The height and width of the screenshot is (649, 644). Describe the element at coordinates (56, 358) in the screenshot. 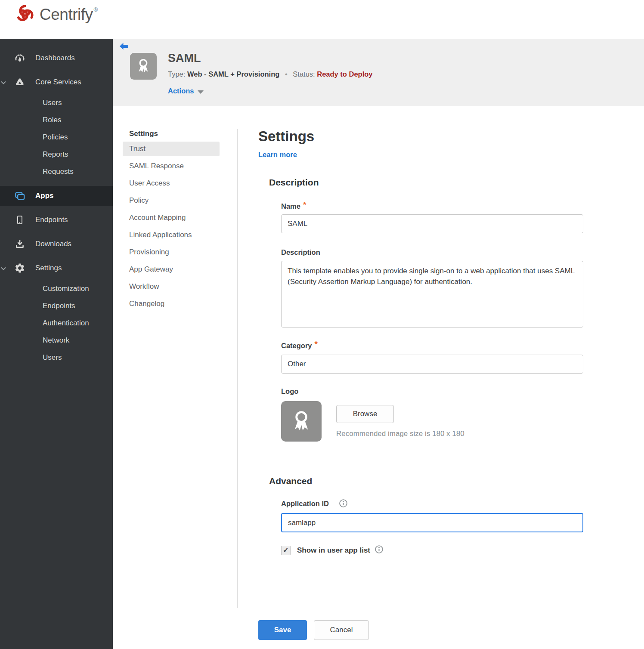

I see `sidebar-item-settings-users: Users` at that location.